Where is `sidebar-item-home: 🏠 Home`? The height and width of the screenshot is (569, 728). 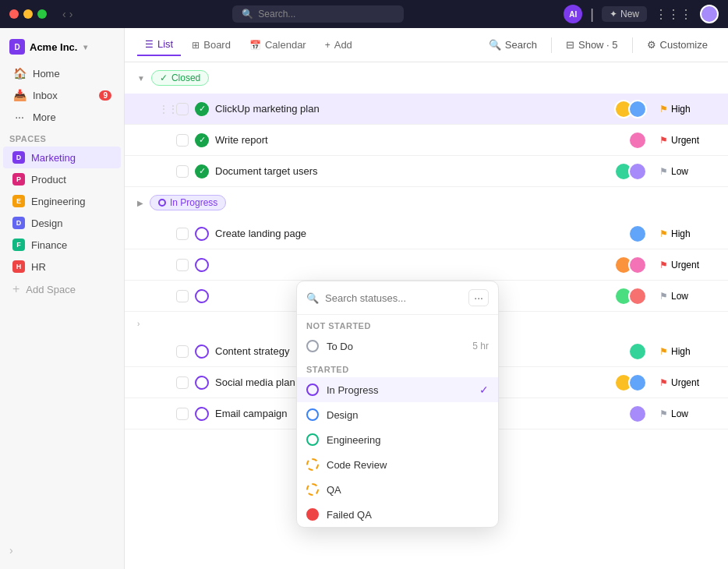 sidebar-item-home: 🏠 Home is located at coordinates (62, 73).